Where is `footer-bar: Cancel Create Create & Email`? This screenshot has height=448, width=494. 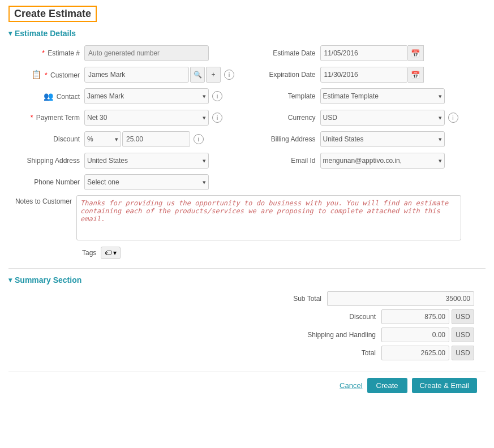 footer-bar: Cancel Create Create & Email is located at coordinates (247, 385).